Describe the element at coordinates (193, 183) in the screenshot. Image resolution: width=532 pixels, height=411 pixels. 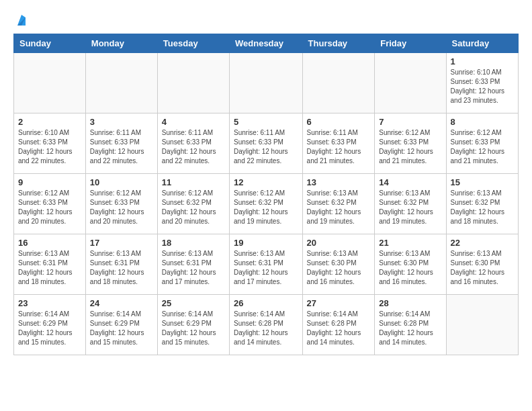
I see `day-number: 11` at that location.